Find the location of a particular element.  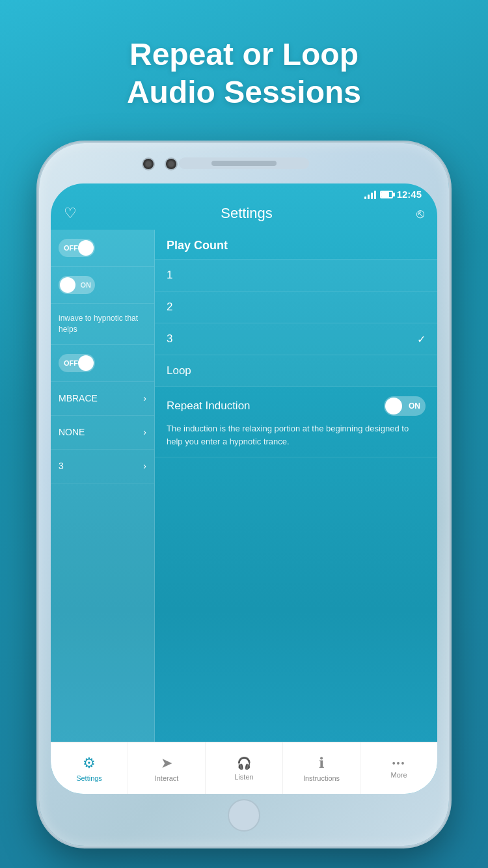

battery-icon is located at coordinates (386, 195).